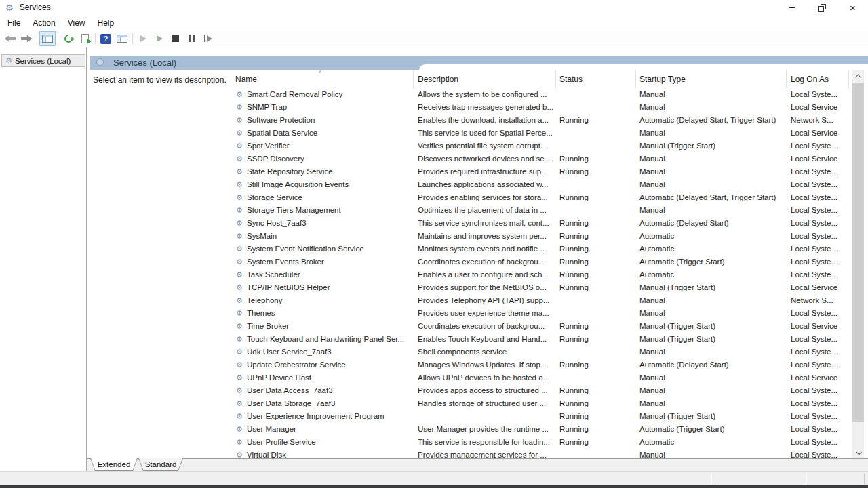 This screenshot has width=868, height=488. What do you see at coordinates (485, 416) in the screenshot?
I see `service-description-cell` at bounding box center [485, 416].